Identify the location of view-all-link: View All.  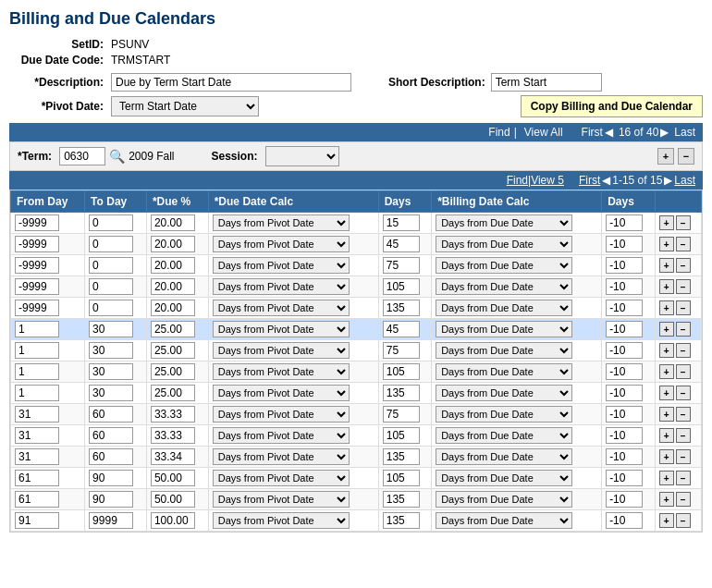
(544, 132).